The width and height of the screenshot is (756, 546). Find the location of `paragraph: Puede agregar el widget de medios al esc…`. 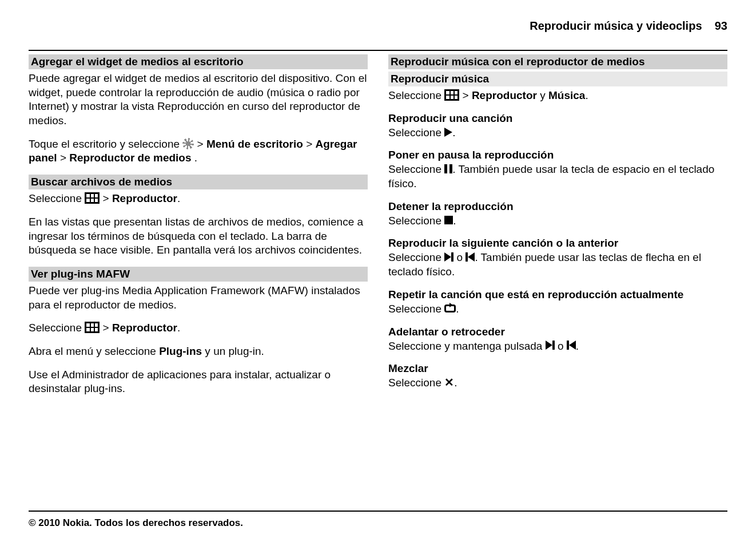

paragraph: Puede agregar el widget de medios al esc… is located at coordinates (198, 100).